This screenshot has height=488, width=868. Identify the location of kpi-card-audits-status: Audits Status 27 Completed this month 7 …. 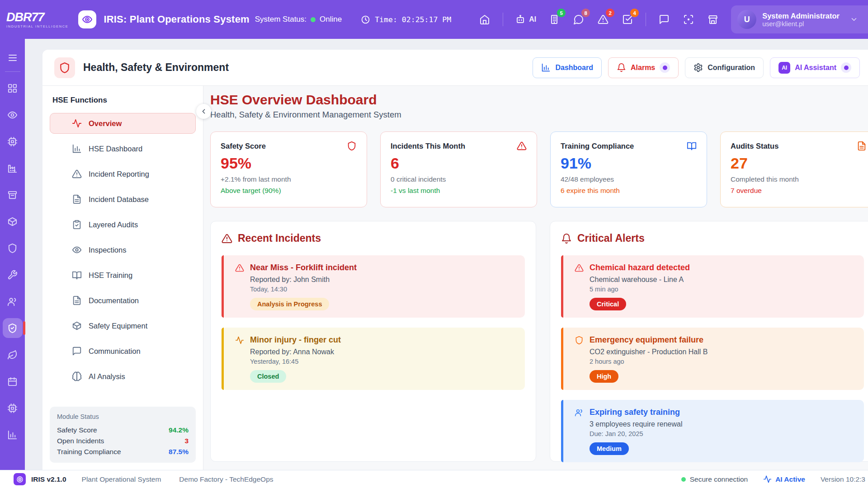
(794, 169).